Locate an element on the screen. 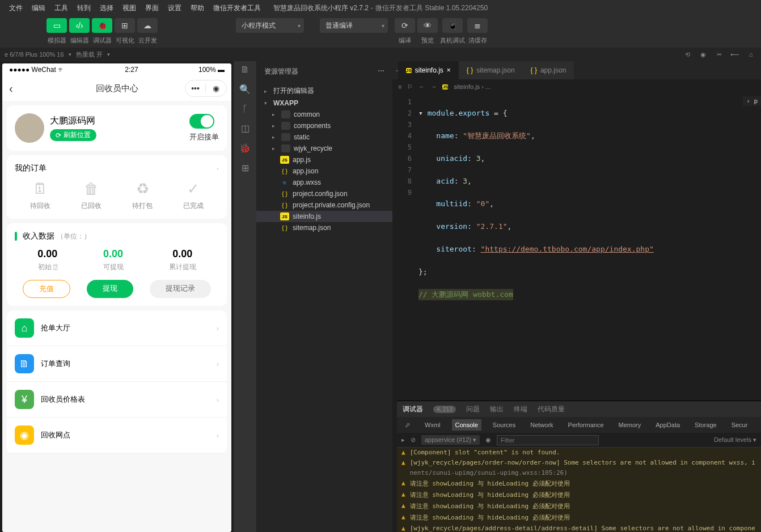  home-icon: ⌂ is located at coordinates (751, 54).